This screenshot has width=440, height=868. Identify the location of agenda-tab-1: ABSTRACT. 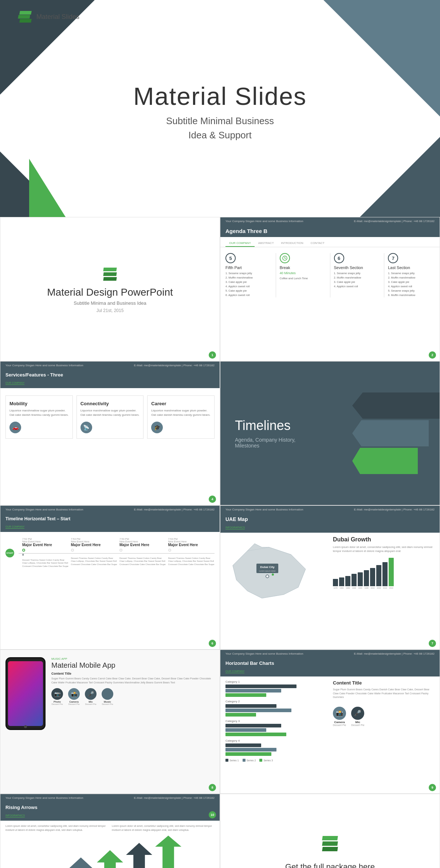
(266, 243).